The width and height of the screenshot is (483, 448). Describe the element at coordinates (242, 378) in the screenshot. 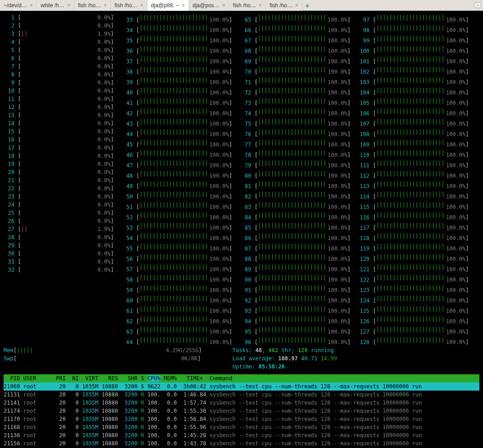

I see `process-header: PID USER PRI NI VIRT RES SHR S CPU% MEM%…` at that location.